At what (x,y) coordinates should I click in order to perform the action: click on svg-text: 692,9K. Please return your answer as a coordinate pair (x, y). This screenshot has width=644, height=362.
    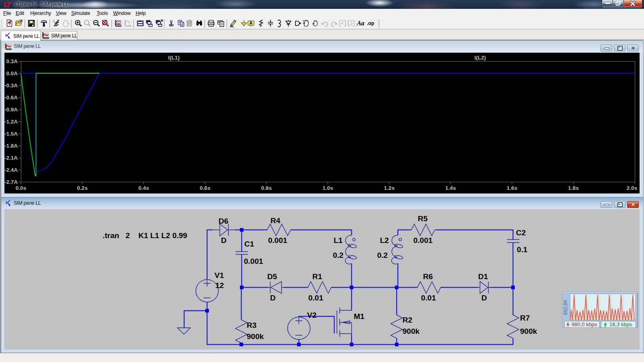
    Looking at the image, I should click on (566, 307).